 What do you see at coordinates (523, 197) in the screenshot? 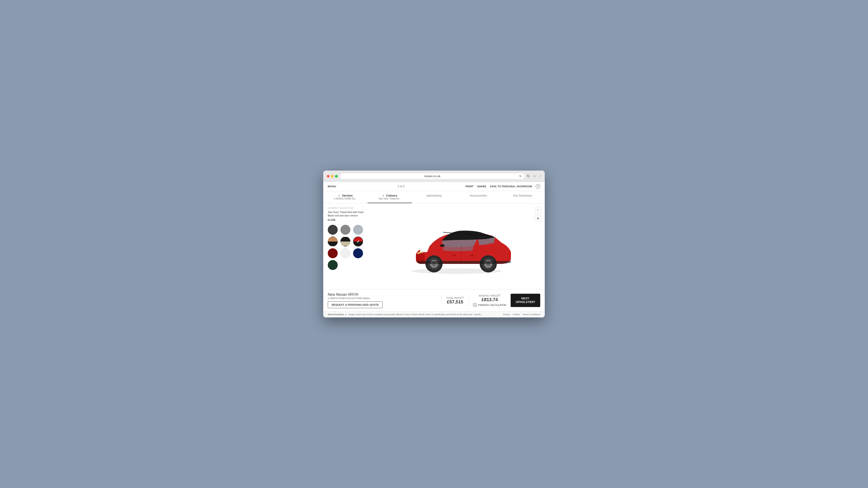
I see `step-car-summary: Car Summary` at bounding box center [523, 197].